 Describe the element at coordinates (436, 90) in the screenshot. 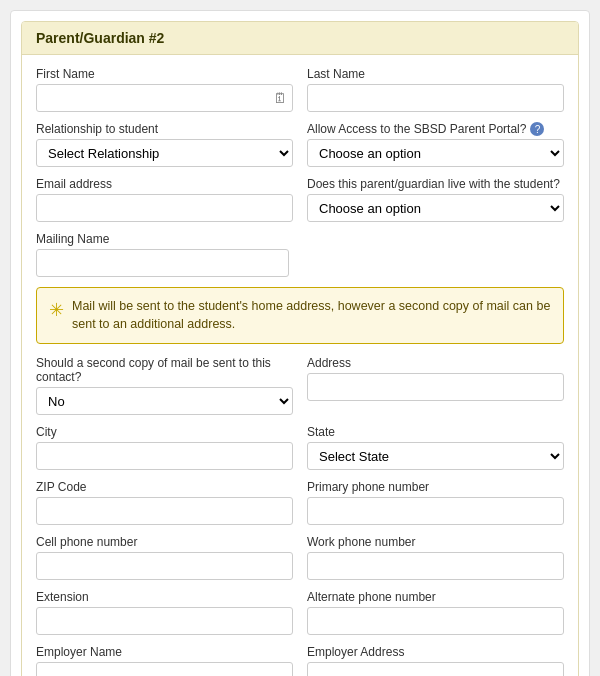

I see `last-name-group: Last Name` at that location.